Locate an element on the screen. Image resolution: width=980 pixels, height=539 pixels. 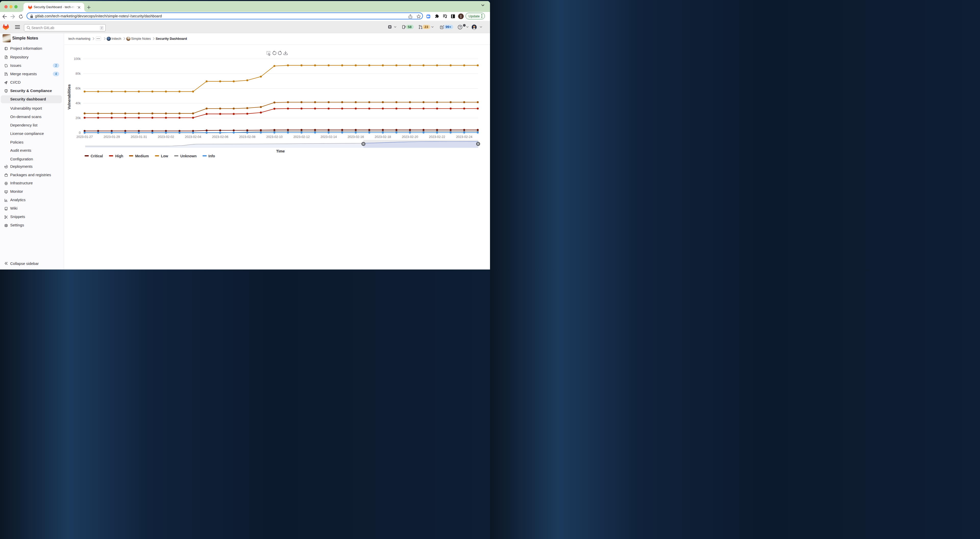
svg-text: 60k is located at coordinates (78, 88).